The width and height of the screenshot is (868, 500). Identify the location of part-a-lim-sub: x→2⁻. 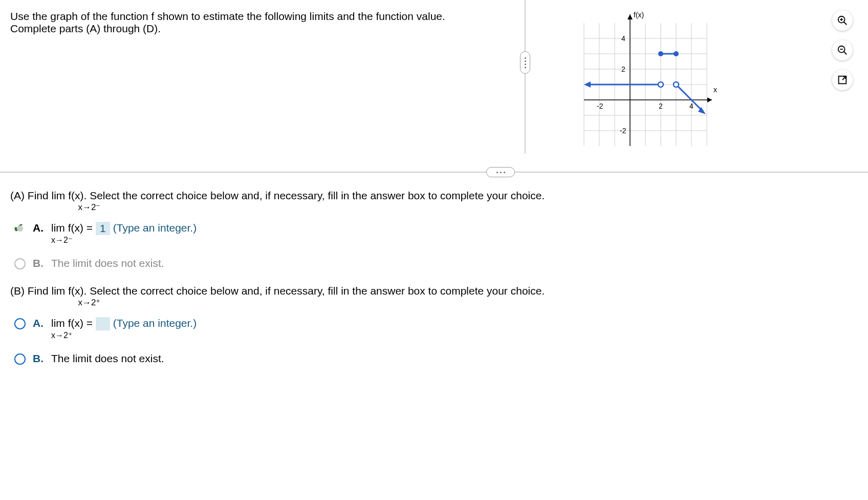
(312, 207).